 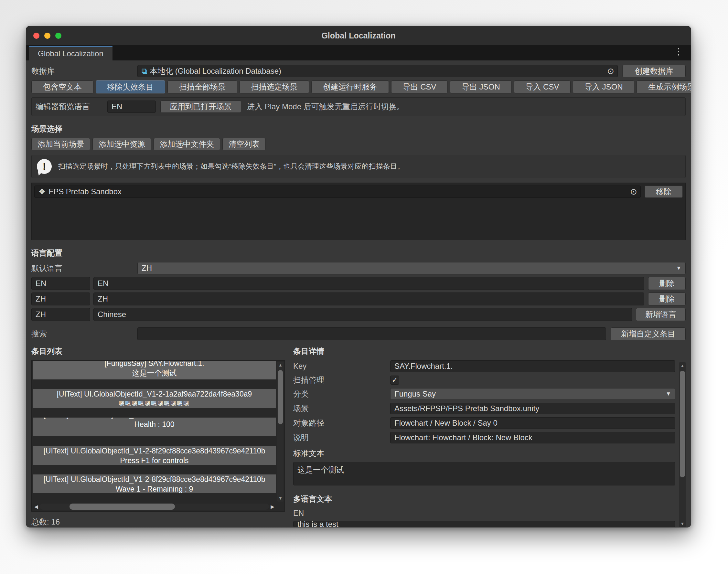 I want to click on export-json-button: 导出 JSON, so click(x=481, y=87).